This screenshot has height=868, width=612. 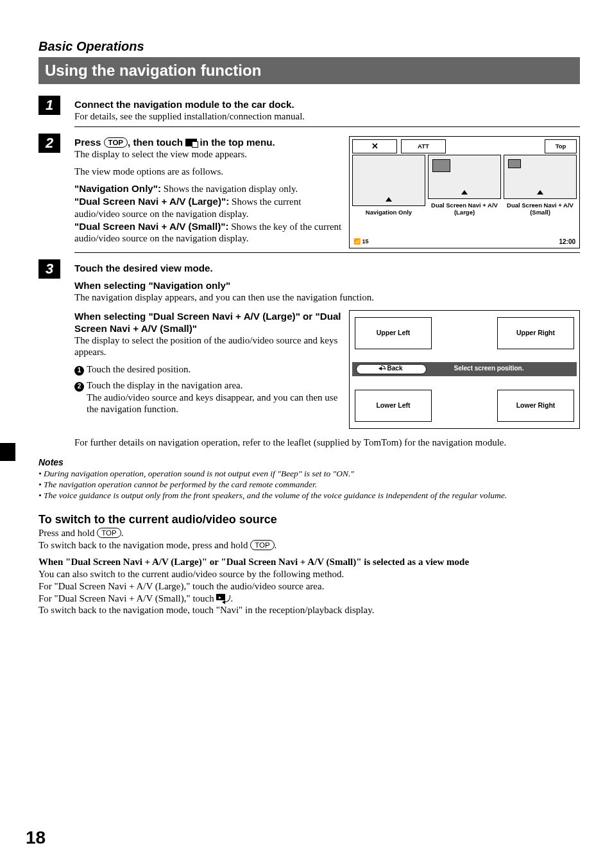 I want to click on position-select-illustration: Upper Left Upper Right Lower Left Lower …, so click(x=464, y=370).